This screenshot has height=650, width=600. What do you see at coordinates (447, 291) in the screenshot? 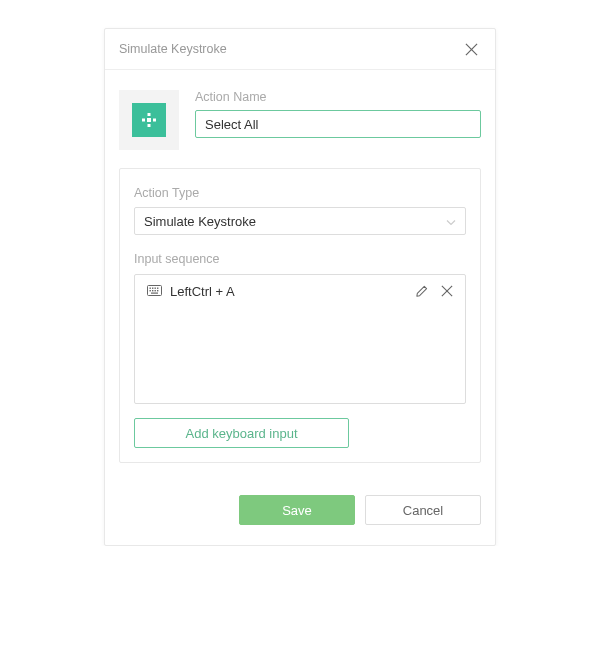
I see `delete-icon` at bounding box center [447, 291].